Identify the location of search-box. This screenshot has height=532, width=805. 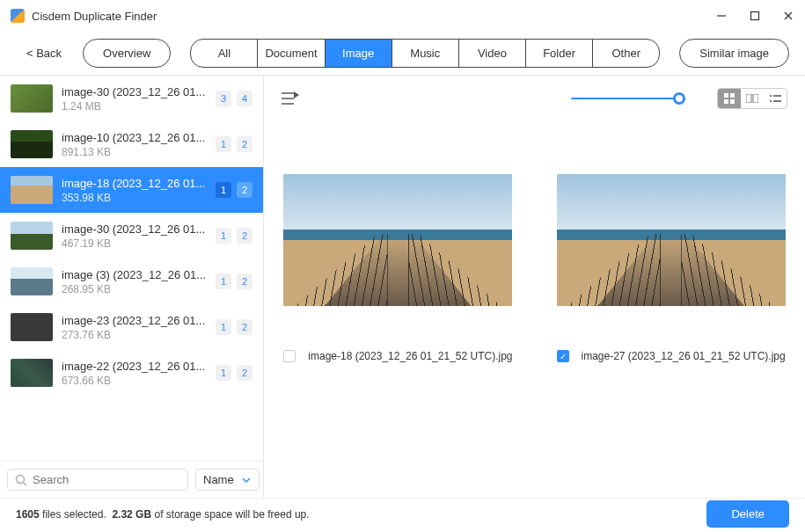
(98, 480).